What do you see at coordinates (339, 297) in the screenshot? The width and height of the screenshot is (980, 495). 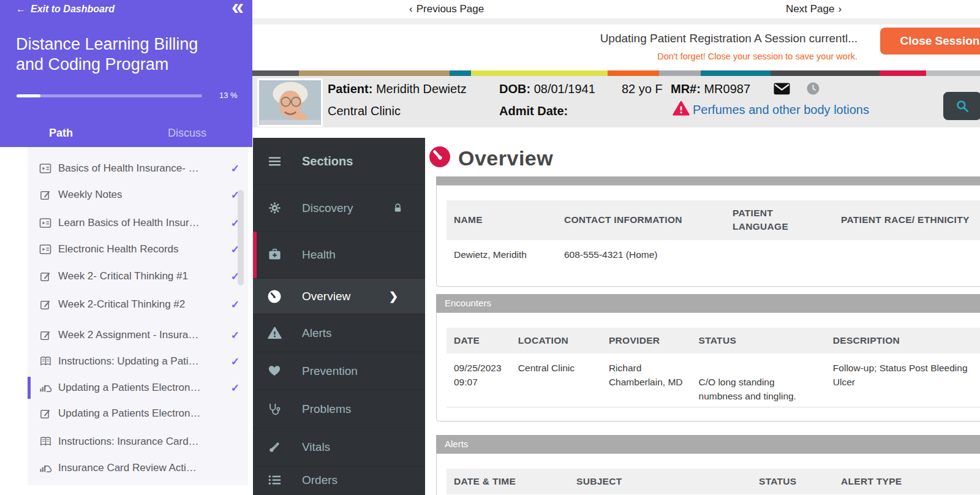 I see `nav-item-overview: Overview ❯` at bounding box center [339, 297].